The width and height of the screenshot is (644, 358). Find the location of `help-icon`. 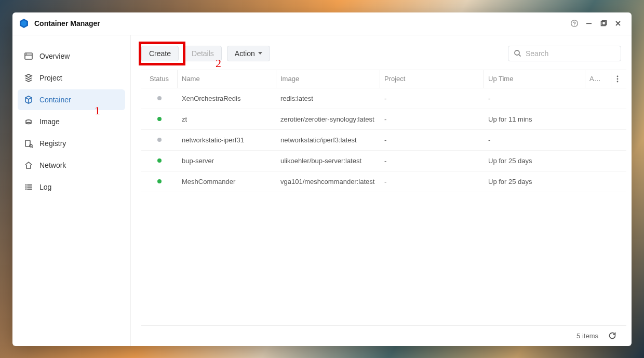

help-icon is located at coordinates (574, 23).